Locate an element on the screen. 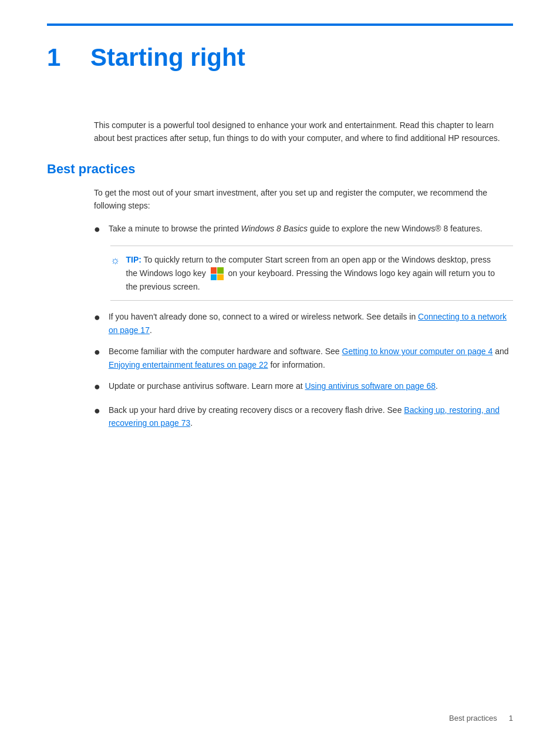 The width and height of the screenshot is (560, 746). list-item: ● Take a minute to browse the printed Wi… is located at coordinates (303, 230).